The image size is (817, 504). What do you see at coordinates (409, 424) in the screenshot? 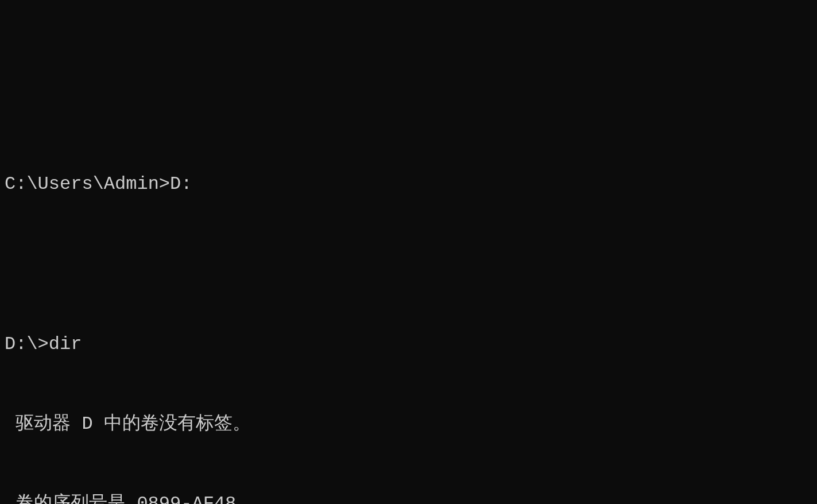
I see `volume-label-line: 驱动器 D 中的卷没有标签。` at bounding box center [409, 424].